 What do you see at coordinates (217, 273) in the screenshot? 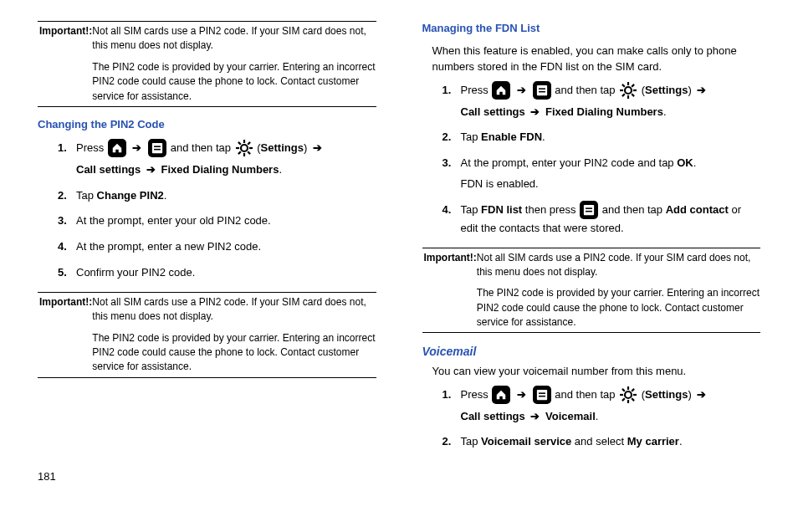
I see `step: Confirm your PIN2 code.` at bounding box center [217, 273].